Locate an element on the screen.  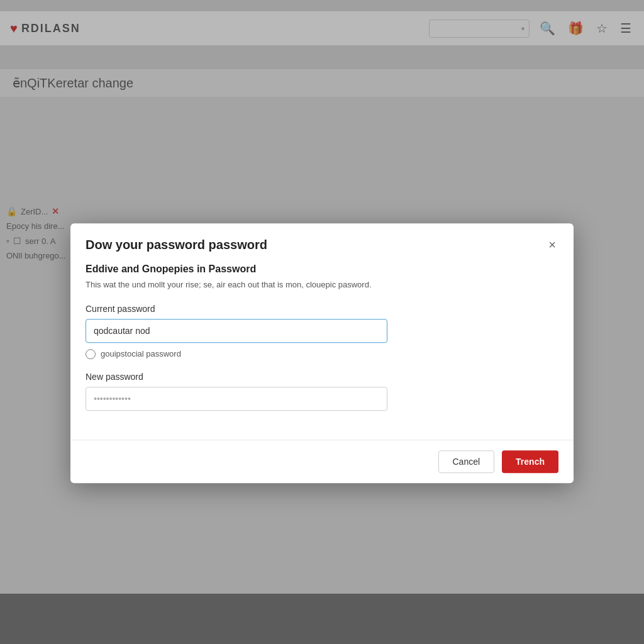
cancel-button: Cancel is located at coordinates (467, 462).